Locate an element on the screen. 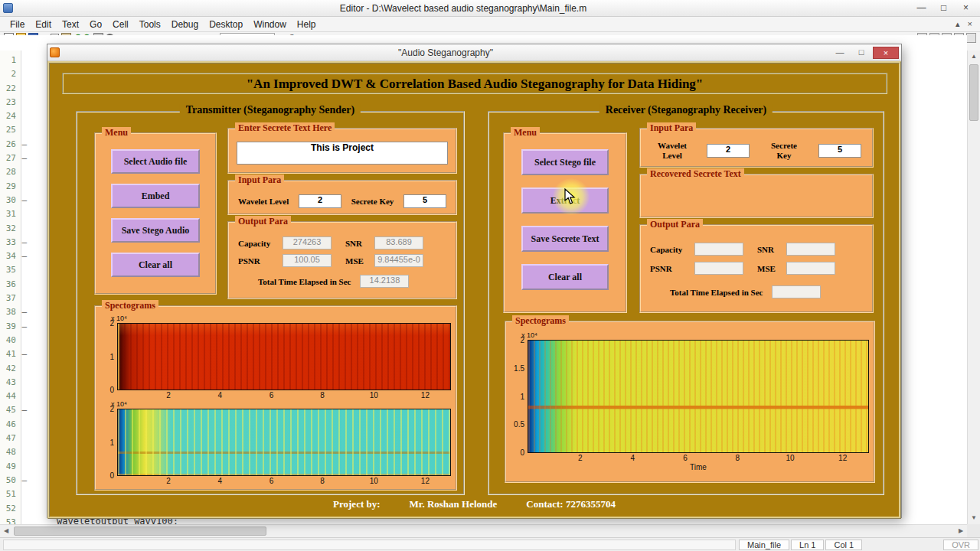  recovered-secret-text-panel: Recovered Secrete Text is located at coordinates (756, 196).